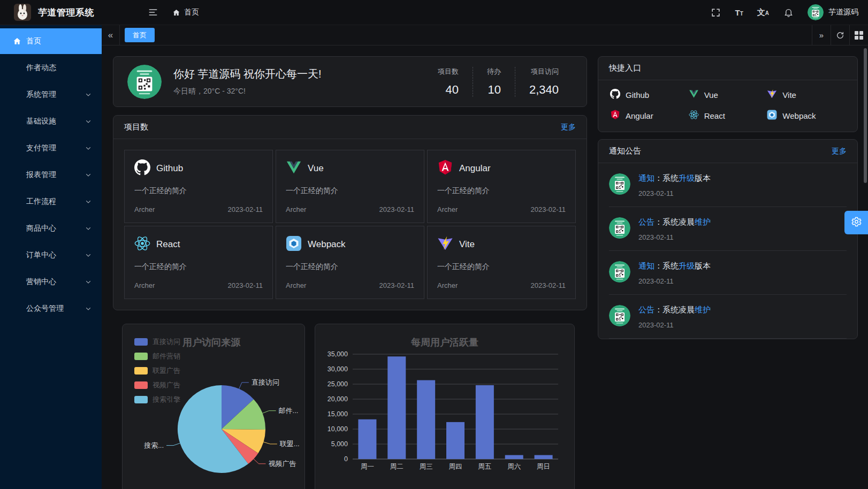 This screenshot has width=868, height=489. What do you see at coordinates (265, 382) in the screenshot?
I see `svg-text: 直接访问` at bounding box center [265, 382].